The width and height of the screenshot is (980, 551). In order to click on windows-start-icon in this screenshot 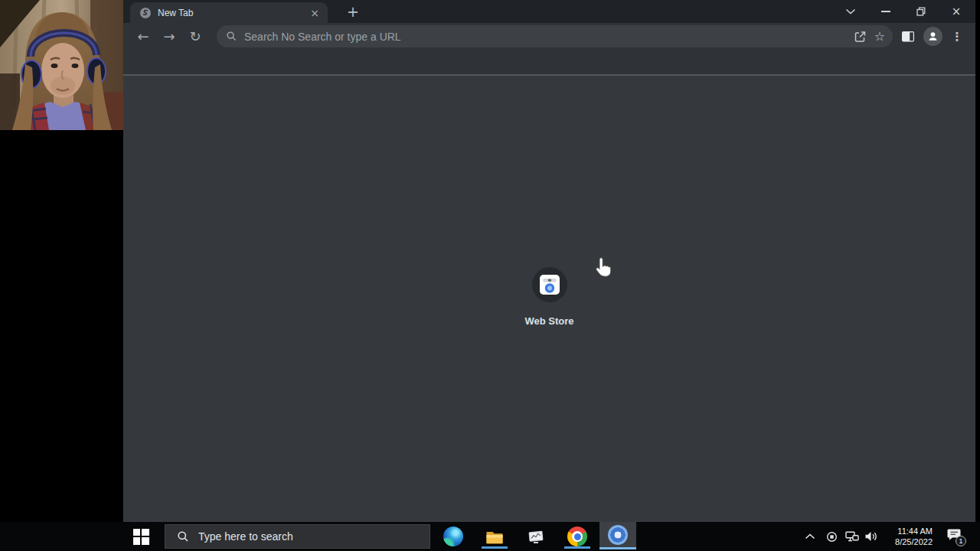, I will do `click(141, 537)`.